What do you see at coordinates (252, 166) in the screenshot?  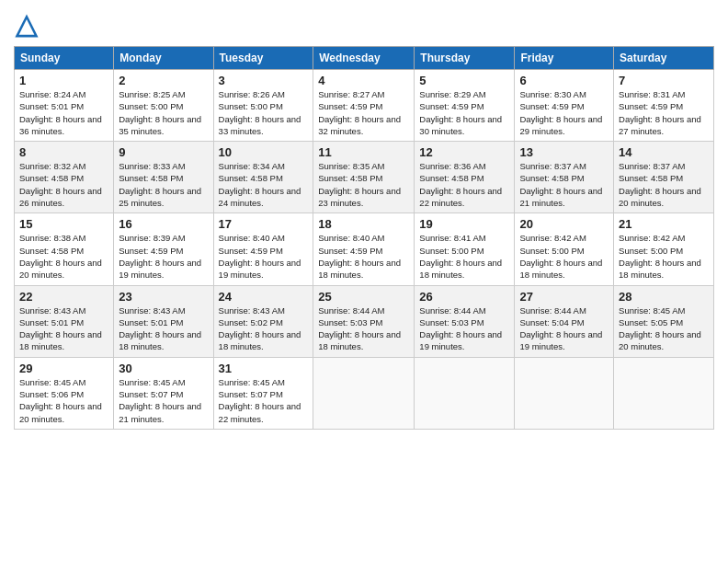 I see `sunrise-label: Sunrise: 8:34 AM` at bounding box center [252, 166].